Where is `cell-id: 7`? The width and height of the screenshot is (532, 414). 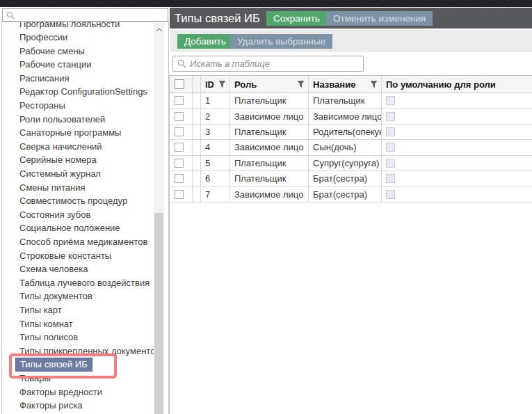
cell-id: 7 is located at coordinates (216, 195).